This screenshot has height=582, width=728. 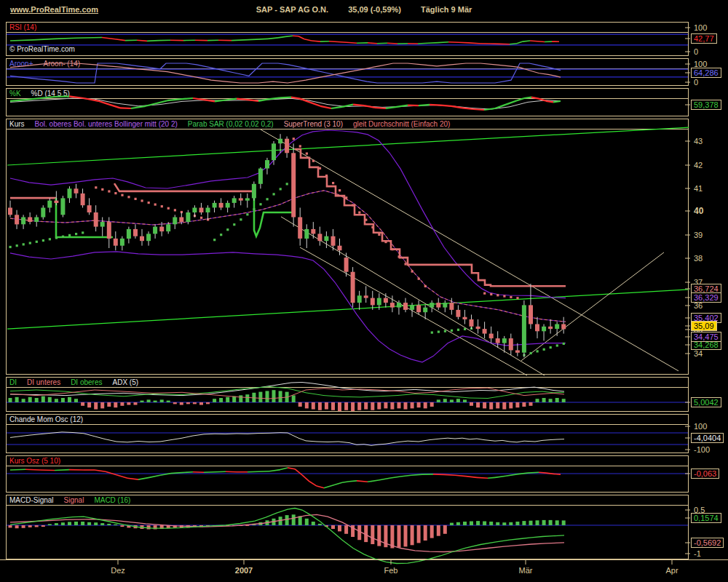 I want to click on month-label-Dez: Dez, so click(x=118, y=570).